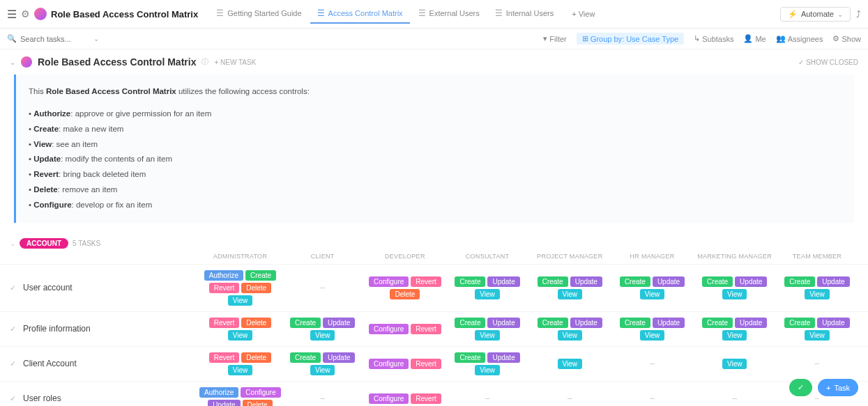  What do you see at coordinates (828, 63) in the screenshot?
I see `show-closed-toggle: ✓ SHOW CLOSED` at bounding box center [828, 63].